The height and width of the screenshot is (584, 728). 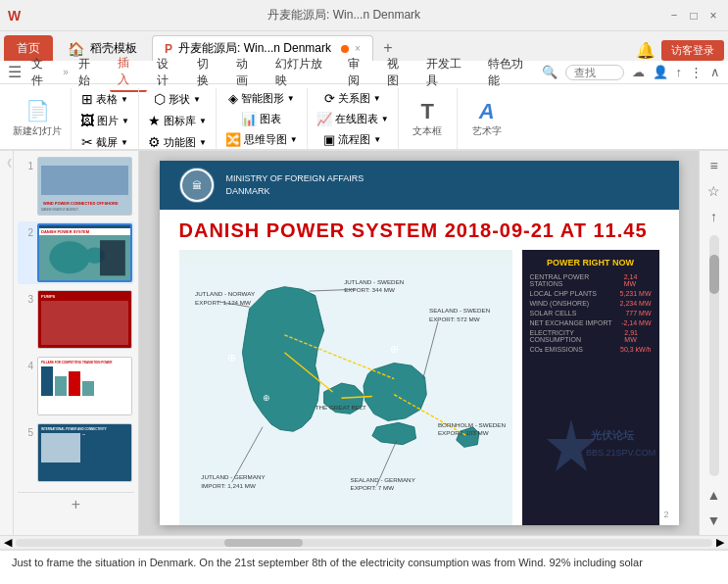 I want to click on icon-lib-button: ★ 图标库 ▼, so click(x=177, y=121).